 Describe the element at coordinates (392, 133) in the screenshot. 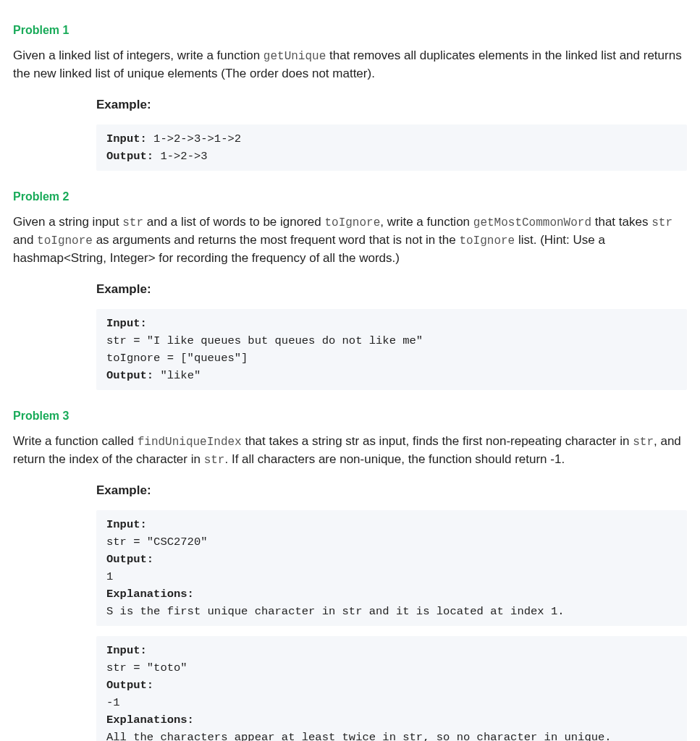

I see `problem-1-example: Example: Input: 1->2->3->1->2 Output: 1-…` at that location.